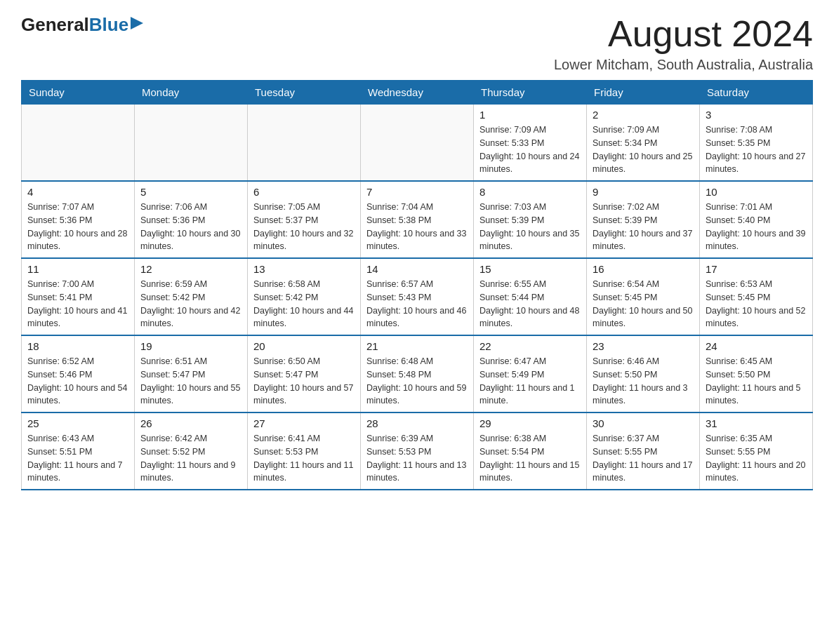 This screenshot has width=834, height=644. Describe the element at coordinates (530, 115) in the screenshot. I see `day-number: 1` at that location.